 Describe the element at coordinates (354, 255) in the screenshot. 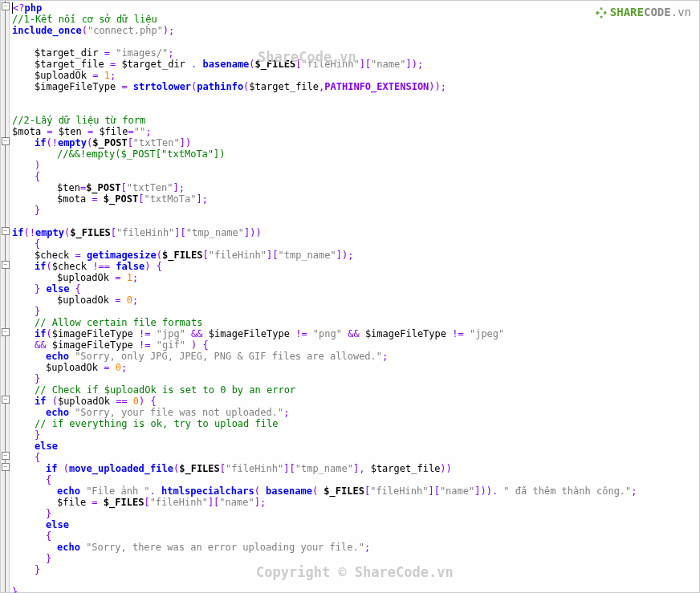

I see `code-line: $check = getimagesize($_FILES["fileHinh"…` at that location.